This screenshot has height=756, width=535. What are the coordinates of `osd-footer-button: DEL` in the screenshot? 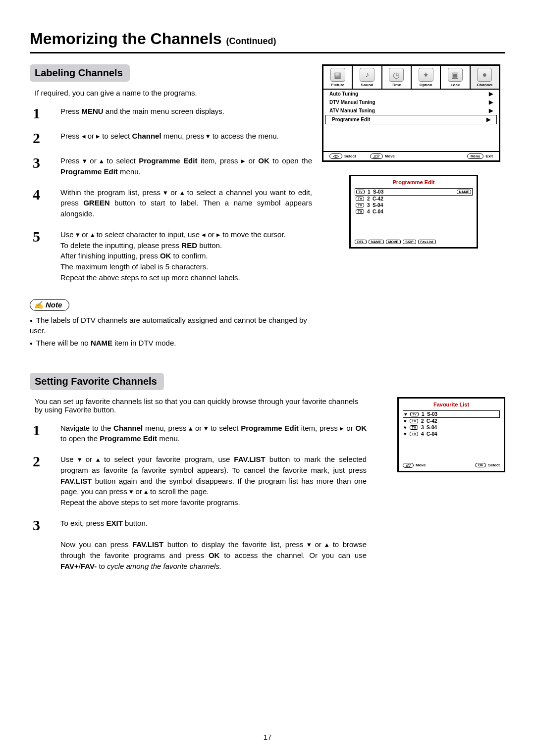 It's located at (361, 242).